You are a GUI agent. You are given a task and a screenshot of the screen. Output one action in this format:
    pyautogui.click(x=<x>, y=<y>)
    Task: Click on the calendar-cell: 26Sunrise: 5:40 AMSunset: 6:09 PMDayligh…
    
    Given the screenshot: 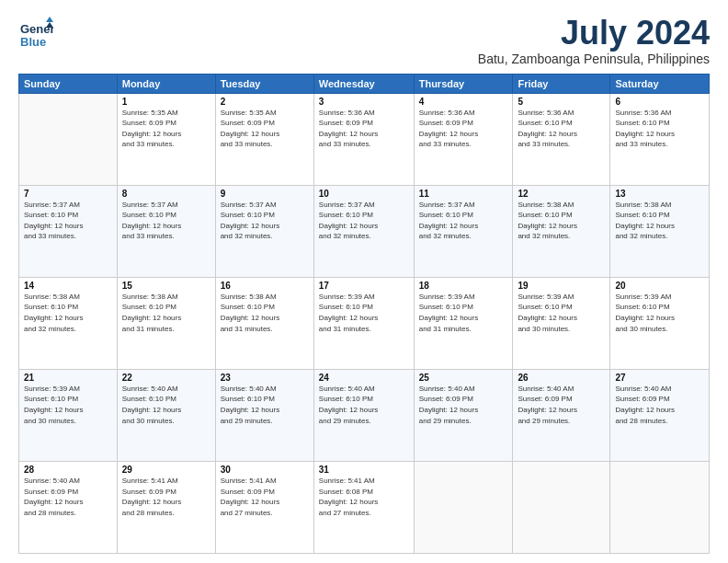 What is the action you would take?
    pyautogui.click(x=562, y=415)
    